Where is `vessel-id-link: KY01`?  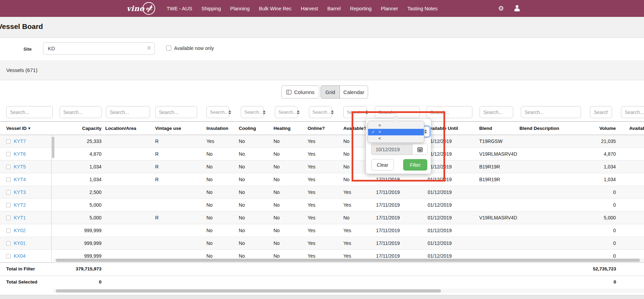 vessel-id-link: KY01 is located at coordinates (20, 243).